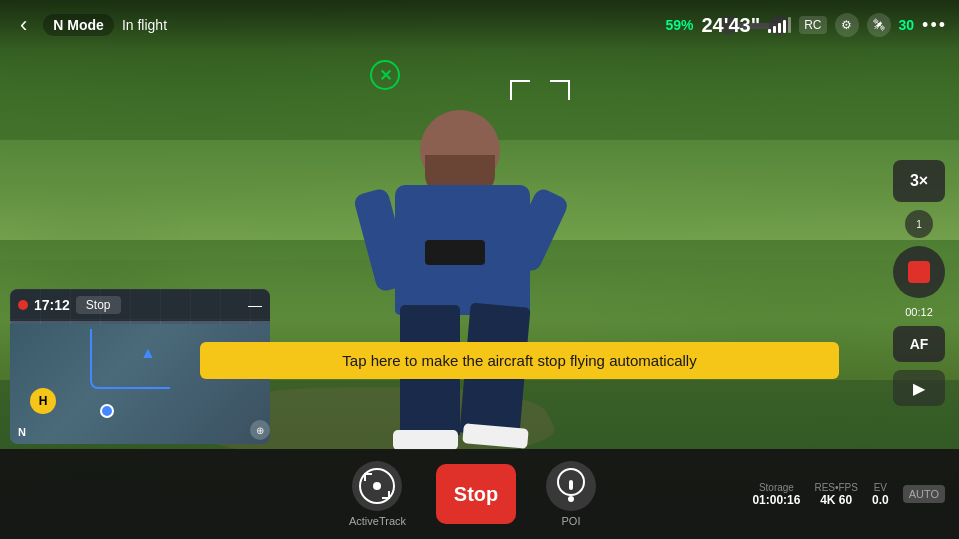 The width and height of the screenshot is (959, 539). What do you see at coordinates (776, 488) in the screenshot?
I see `storage-label: Storage` at bounding box center [776, 488].